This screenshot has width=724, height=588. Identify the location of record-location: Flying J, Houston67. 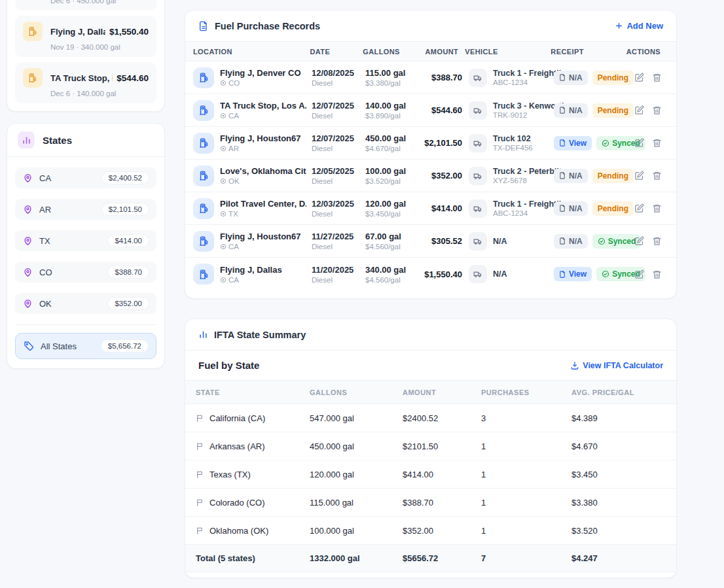
(261, 139).